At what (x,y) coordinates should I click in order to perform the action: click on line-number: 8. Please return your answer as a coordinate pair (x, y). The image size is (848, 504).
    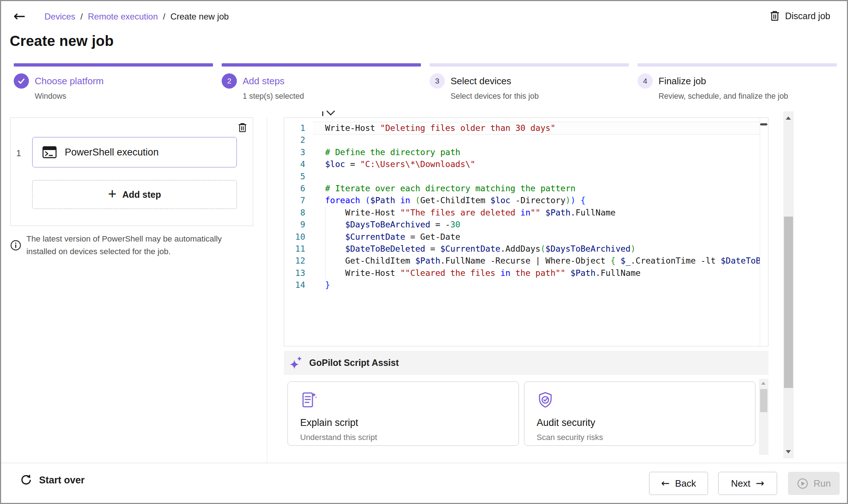
    Looking at the image, I should click on (299, 213).